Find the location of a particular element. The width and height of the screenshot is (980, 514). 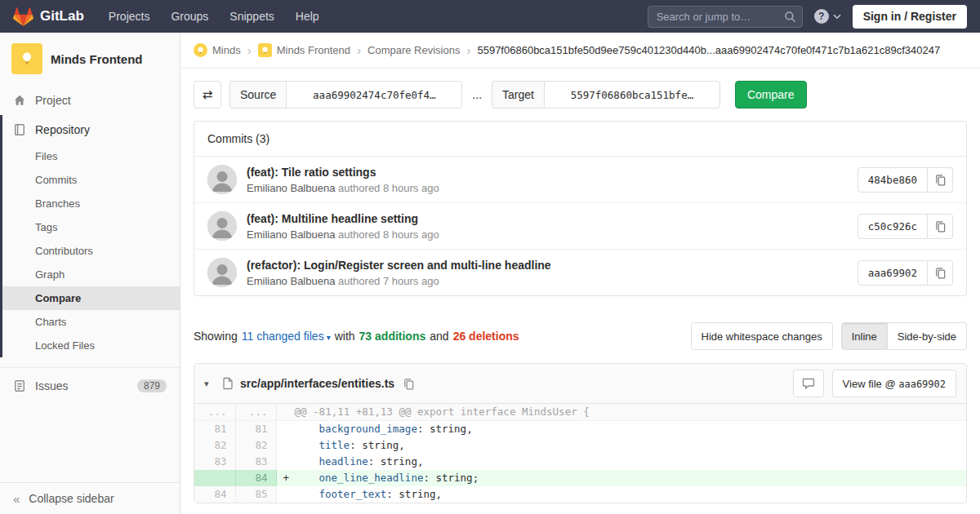

target-revision-input is located at coordinates (632, 95).